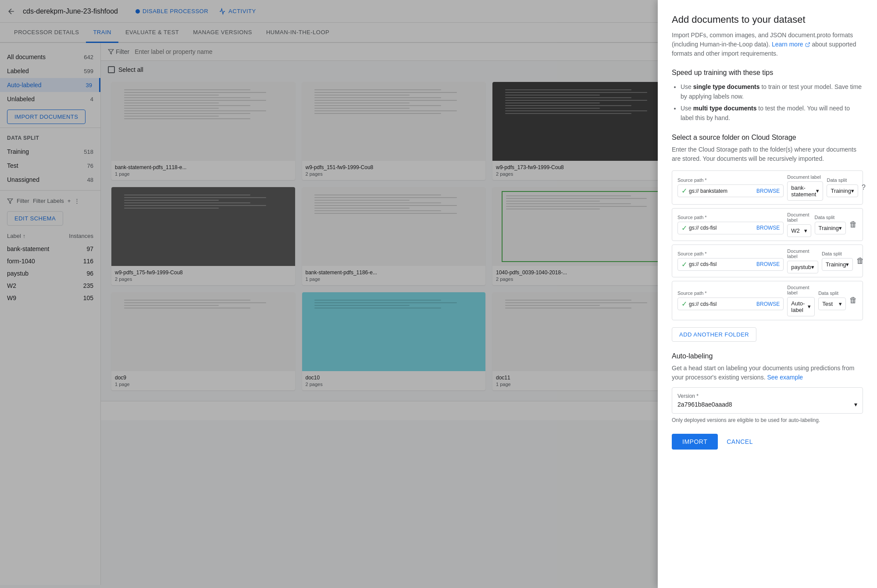  I want to click on data-split-select-3: Test ▾, so click(832, 304).